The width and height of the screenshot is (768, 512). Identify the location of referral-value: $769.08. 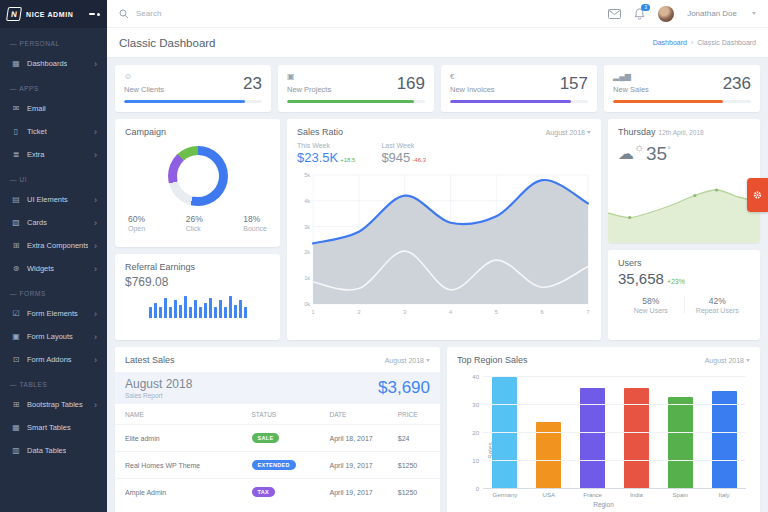
(198, 282).